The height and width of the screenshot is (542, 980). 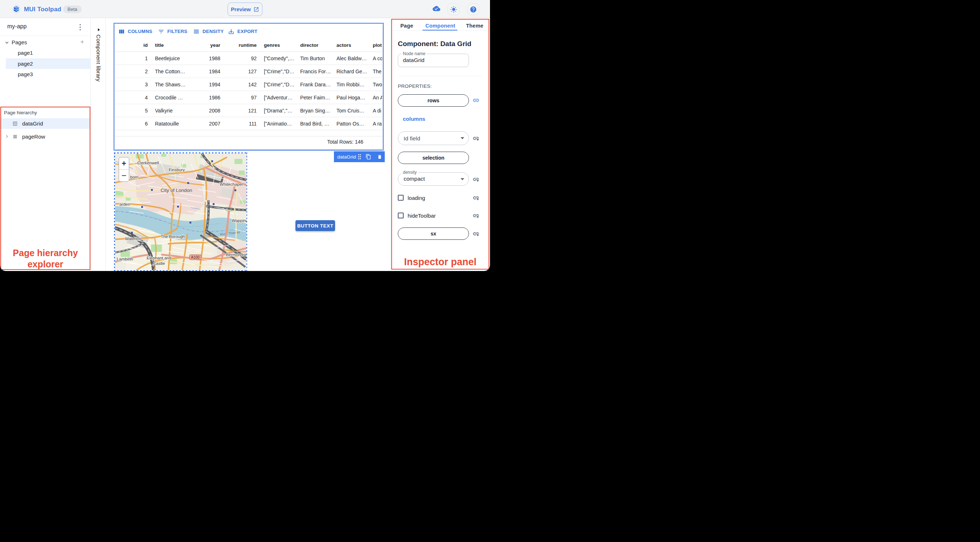 What do you see at coordinates (177, 190) in the screenshot?
I see `svg-text: City of London` at bounding box center [177, 190].